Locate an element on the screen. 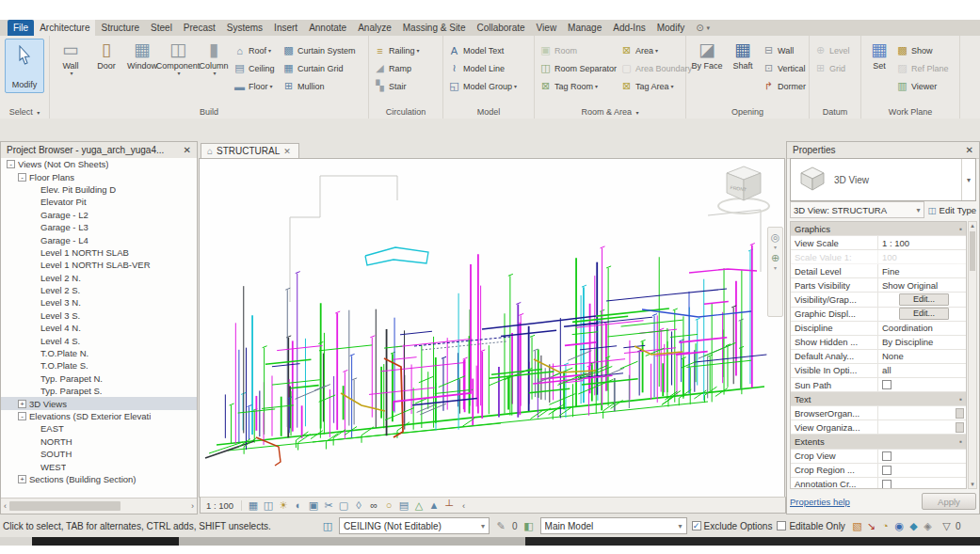 The image size is (980, 554). ribbon-display-toggle-arrow: ▾ is located at coordinates (709, 28).